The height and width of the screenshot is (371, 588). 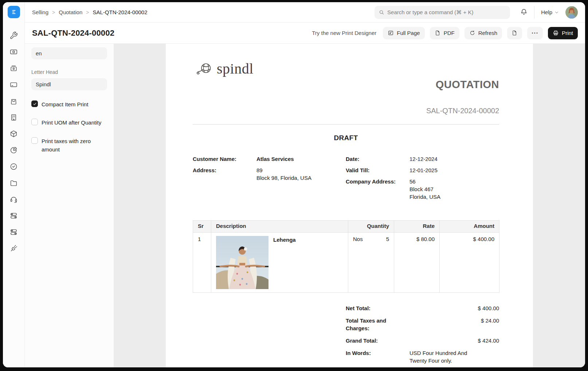 What do you see at coordinates (346, 111) in the screenshot?
I see `doc-number: SAL-QTN-2024-00002` at bounding box center [346, 111].